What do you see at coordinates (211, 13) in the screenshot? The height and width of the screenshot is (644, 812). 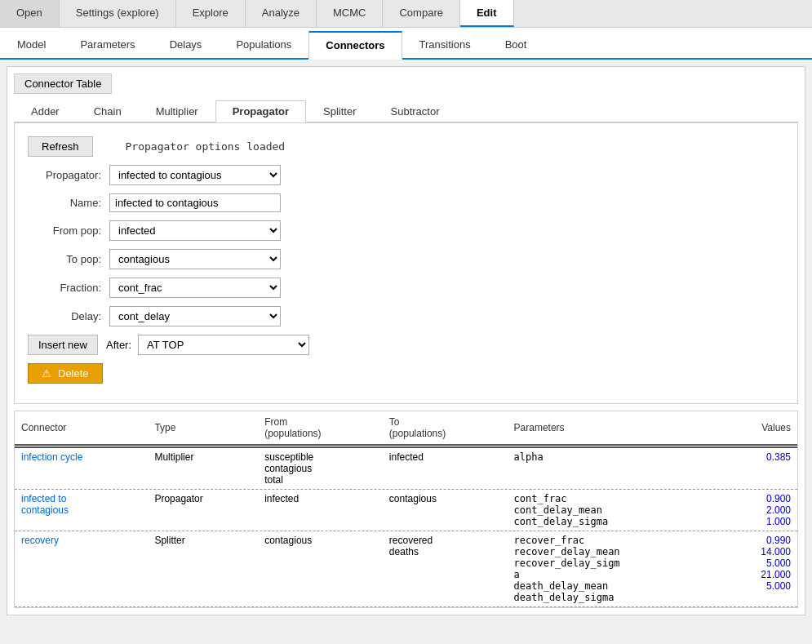 I see `nav-explore: Explore` at bounding box center [211, 13].